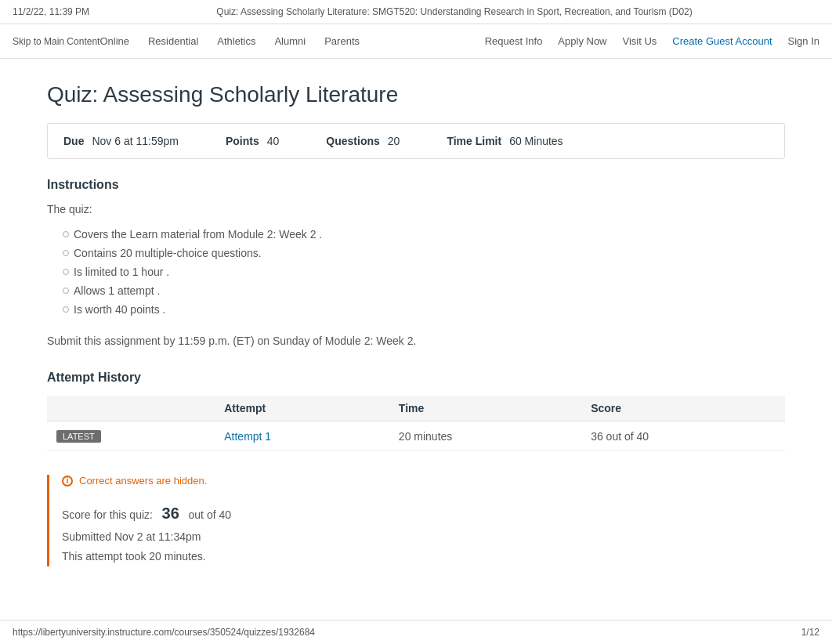 The width and height of the screenshot is (832, 644). Describe the element at coordinates (67, 481) in the screenshot. I see `info-icon: i` at that location.